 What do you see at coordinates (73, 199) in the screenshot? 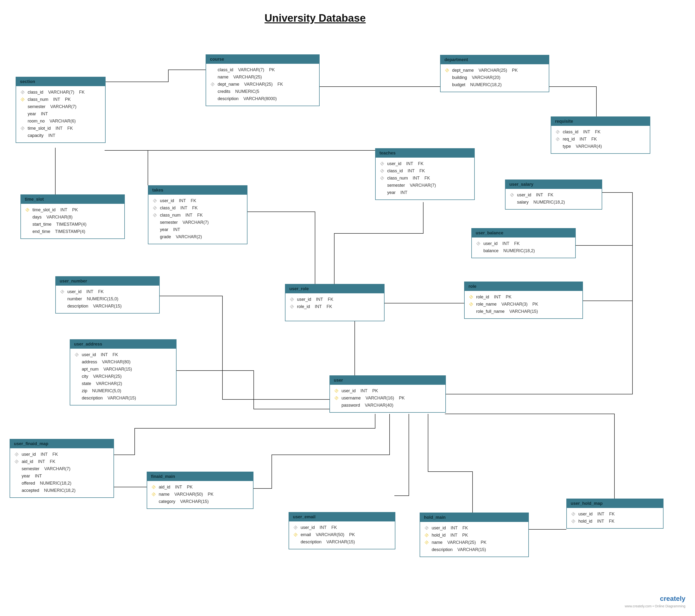
I see `entity-header: time_slot` at bounding box center [73, 199].